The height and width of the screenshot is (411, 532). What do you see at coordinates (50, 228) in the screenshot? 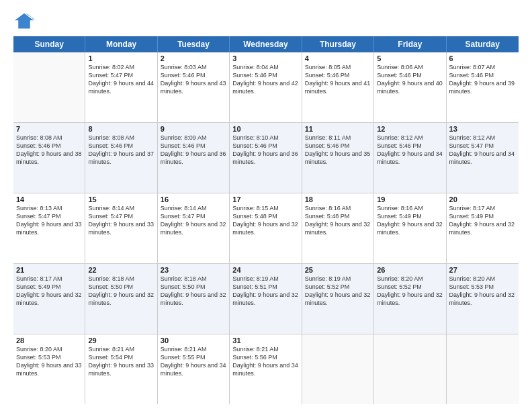
I see `day-cell-14: 14Sunrise: 8:13 AMSunset: 5:47 PMDayligh…` at bounding box center [50, 228].